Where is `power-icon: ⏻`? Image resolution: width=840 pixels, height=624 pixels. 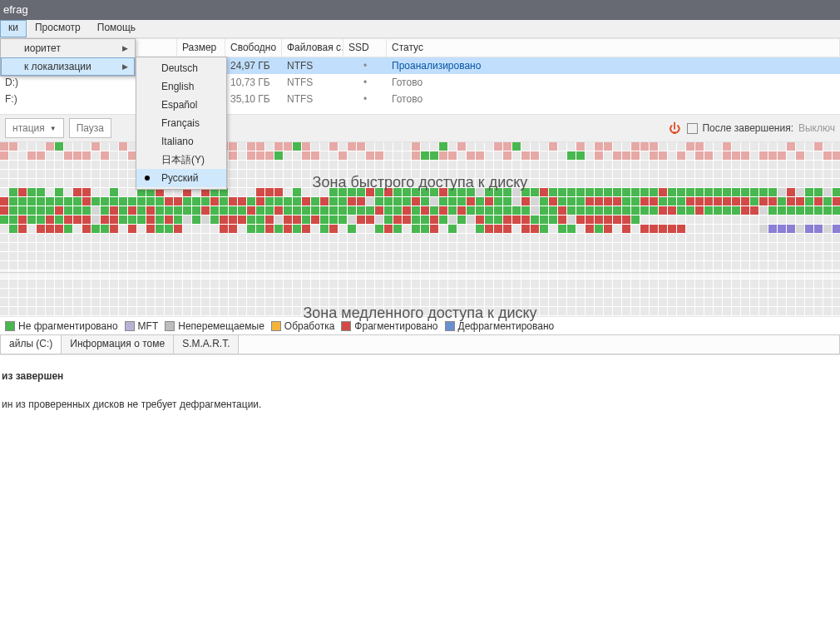 power-icon: ⏻ is located at coordinates (674, 128).